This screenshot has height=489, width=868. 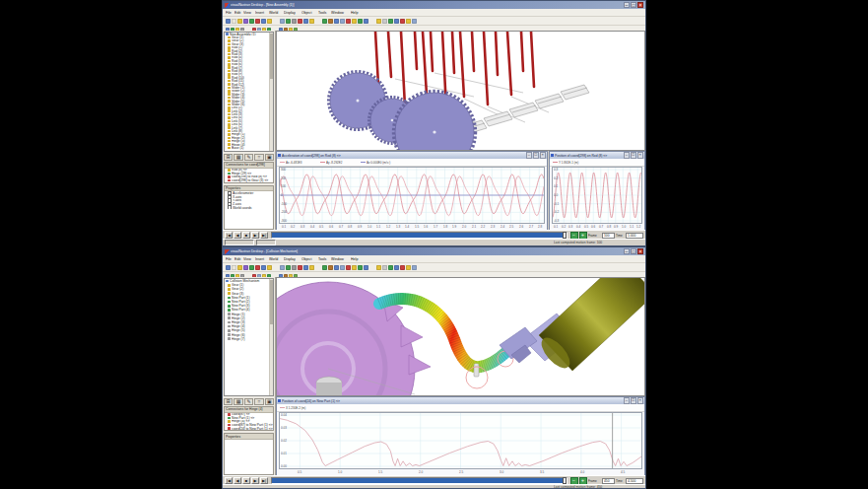 What do you see at coordinates (434, 251) in the screenshot?
I see `titlebar: visualNastran Desktop - [Collision Mecha…` at bounding box center [434, 251].